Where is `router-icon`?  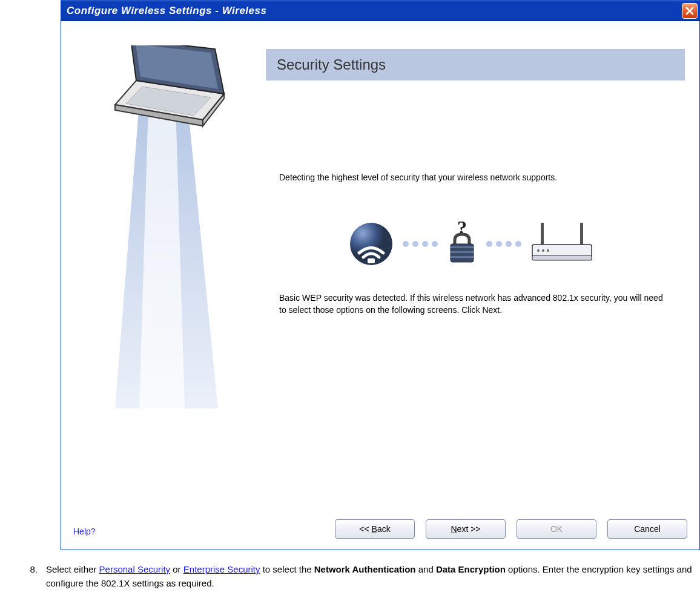
router-icon is located at coordinates (562, 244).